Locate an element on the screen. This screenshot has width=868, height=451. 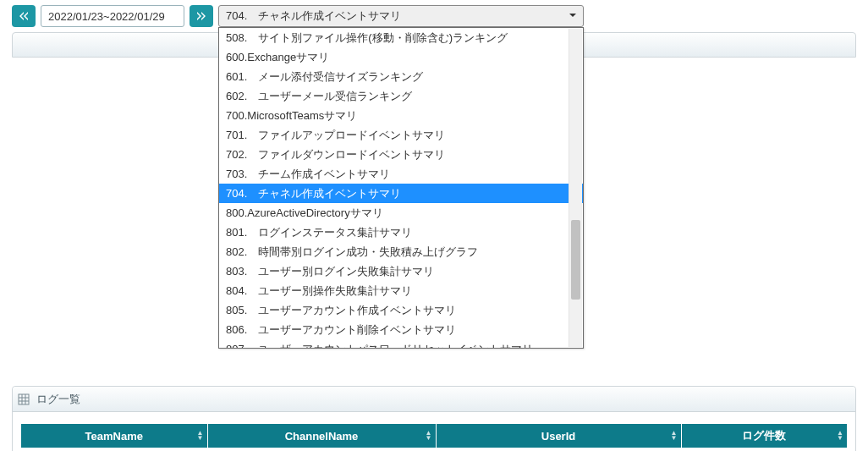
dropdown-option: 806. ユーザーアカウント削除イベントサマリ is located at coordinates (401, 330).